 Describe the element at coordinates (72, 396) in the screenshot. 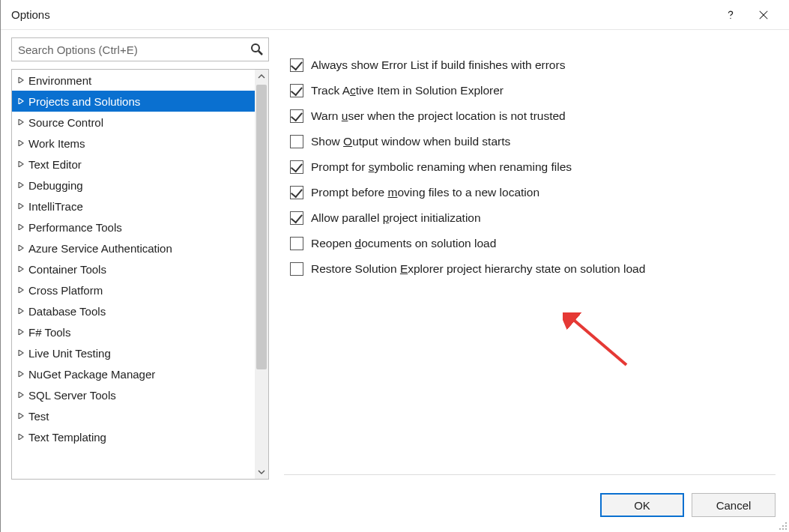

I see `tree-item-label: SQL Server Tools` at that location.